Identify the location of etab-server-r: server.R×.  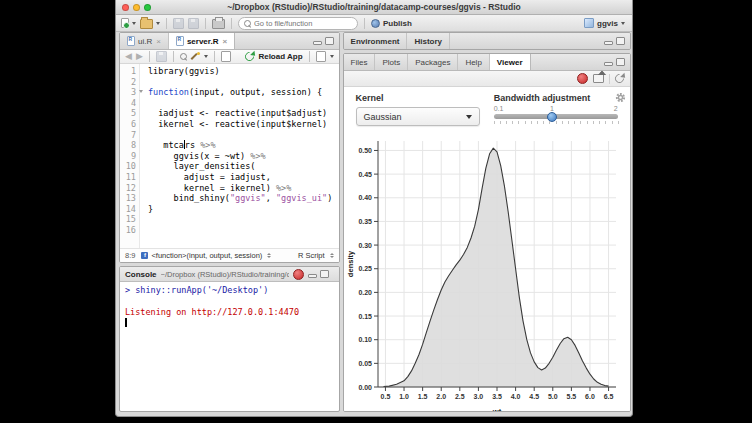
(202, 41).